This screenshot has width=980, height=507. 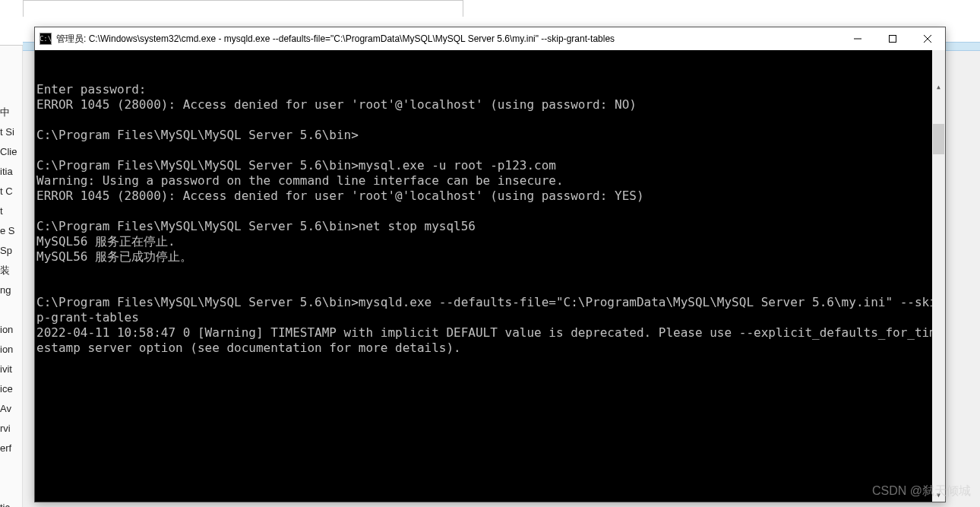 What do you see at coordinates (11, 112) in the screenshot?
I see `bg-sidebar-item: 中` at bounding box center [11, 112].